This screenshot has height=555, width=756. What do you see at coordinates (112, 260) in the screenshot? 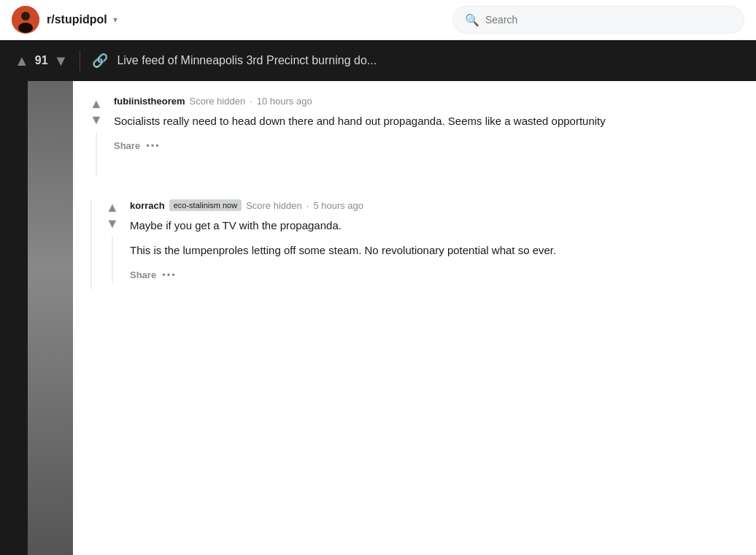
I see `comment-2-thread-line` at bounding box center [112, 260].